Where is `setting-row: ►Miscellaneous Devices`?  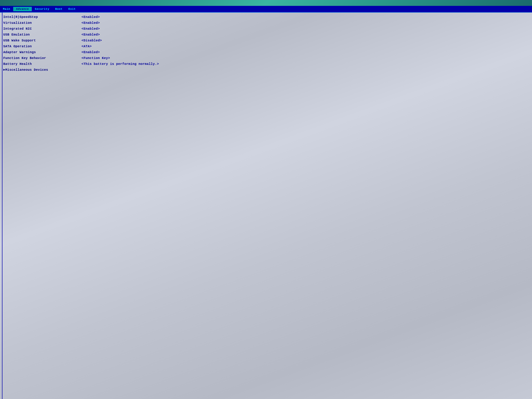
setting-row: ►Miscellaneous Devices is located at coordinates (266, 70).